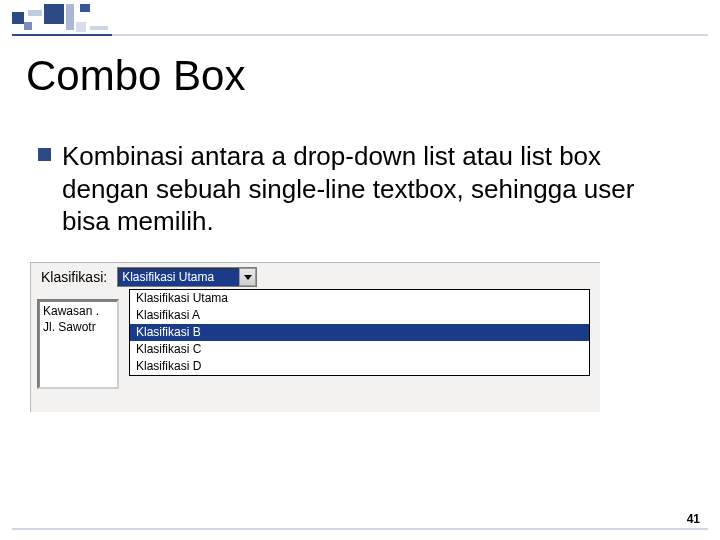  Describe the element at coordinates (360, 350) in the screenshot. I see `dropdown-option: Klasifikasi C` at that location.